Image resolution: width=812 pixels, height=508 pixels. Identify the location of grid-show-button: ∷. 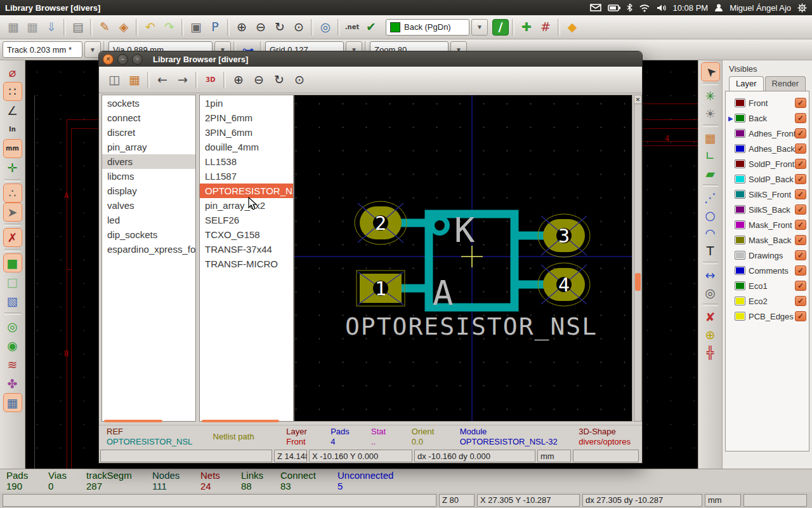
(13, 91).